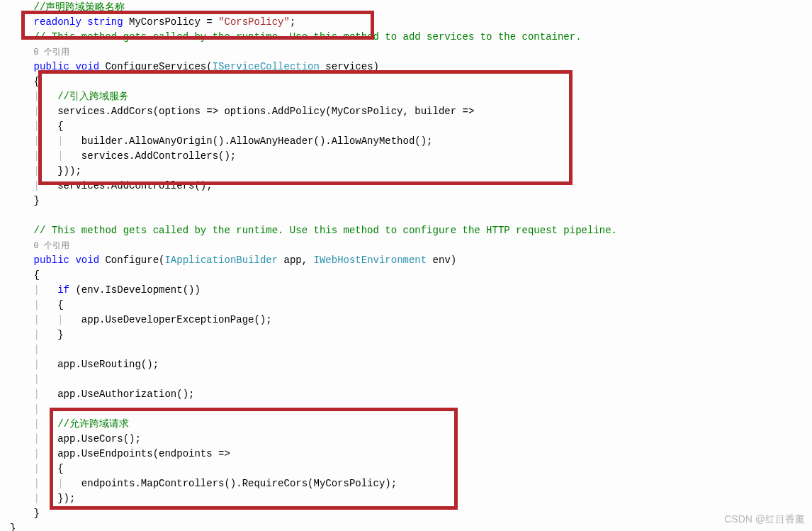 The image size is (812, 531). What do you see at coordinates (441, 260) in the screenshot?
I see `code-text: env)` at bounding box center [441, 260].